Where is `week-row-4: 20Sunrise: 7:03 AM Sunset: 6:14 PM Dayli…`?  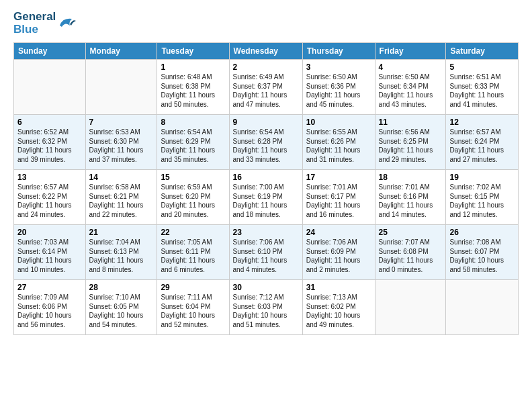
week-row-4: 20Sunrise: 7:03 AM Sunset: 6:14 PM Dayli… is located at coordinates (266, 253).